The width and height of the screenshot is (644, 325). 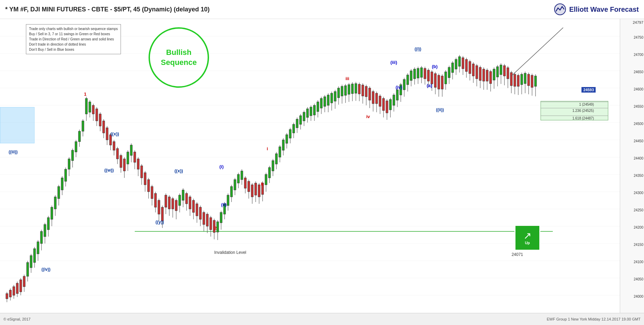 I want to click on target-1236-label: 1.236 (24525), so click(x=583, y=111).